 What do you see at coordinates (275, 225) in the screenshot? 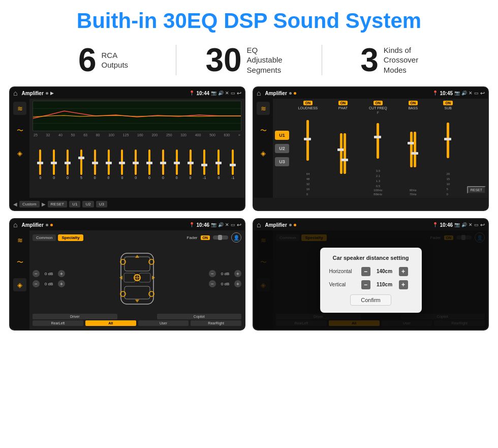
I see `amplifier-title-br: Amplifier` at bounding box center [275, 225].